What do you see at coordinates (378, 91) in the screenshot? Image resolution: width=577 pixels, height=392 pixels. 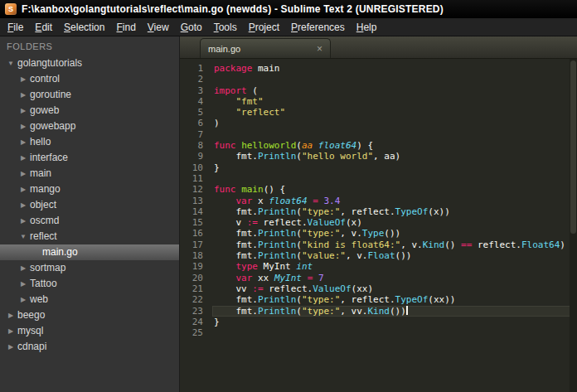 I see `code-line-3: 3import (` at bounding box center [378, 91].